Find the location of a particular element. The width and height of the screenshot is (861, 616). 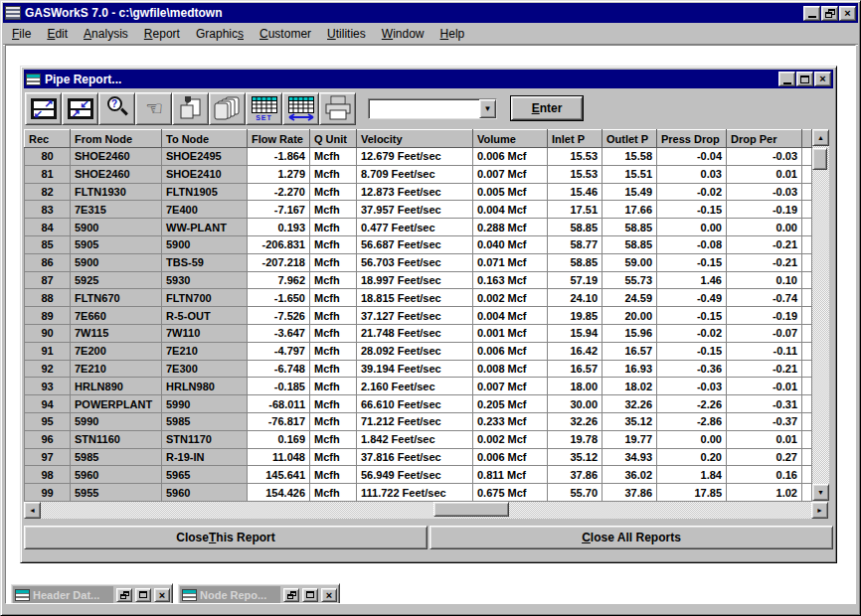

cell: 56.949 Feet/sec is located at coordinates (416, 475).